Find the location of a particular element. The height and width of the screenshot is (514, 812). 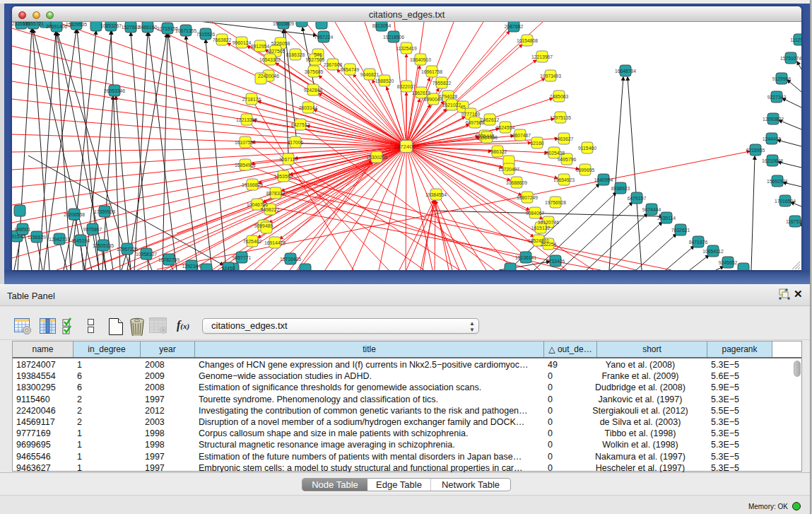

svg-text: 12942737 is located at coordinates (59, 239).